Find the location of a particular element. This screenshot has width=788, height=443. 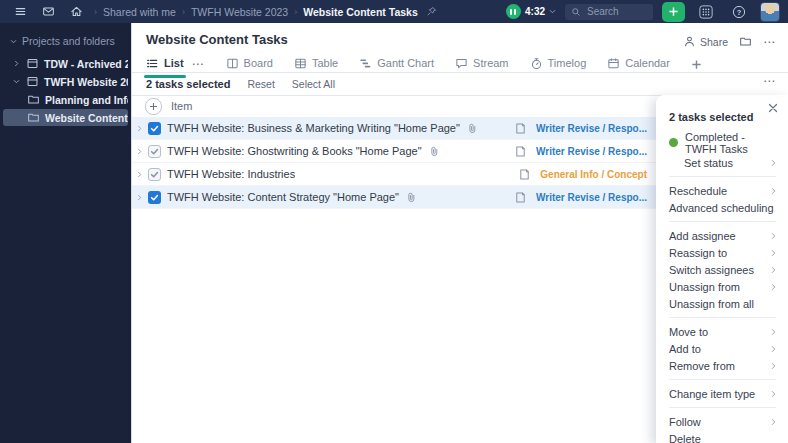

task-status: General Info / Concept is located at coordinates (594, 174).